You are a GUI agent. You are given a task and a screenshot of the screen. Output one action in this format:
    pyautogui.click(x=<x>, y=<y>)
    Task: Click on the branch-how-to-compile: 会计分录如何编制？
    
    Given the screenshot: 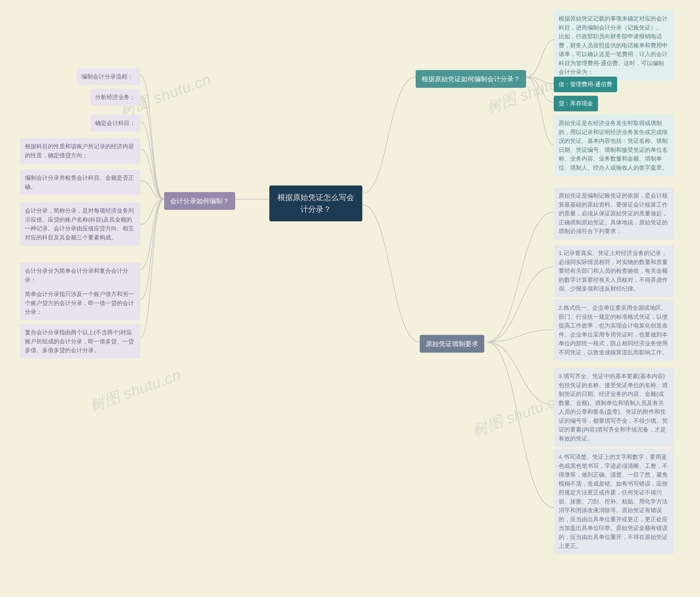 What is the action you would take?
    pyautogui.click(x=200, y=201)
    